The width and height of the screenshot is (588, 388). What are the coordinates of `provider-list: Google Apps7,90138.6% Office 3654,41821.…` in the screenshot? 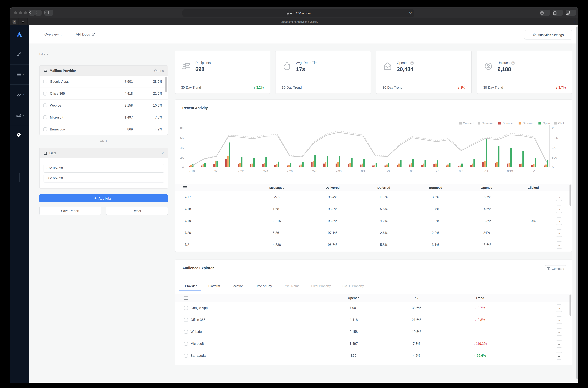 It's located at (104, 105).